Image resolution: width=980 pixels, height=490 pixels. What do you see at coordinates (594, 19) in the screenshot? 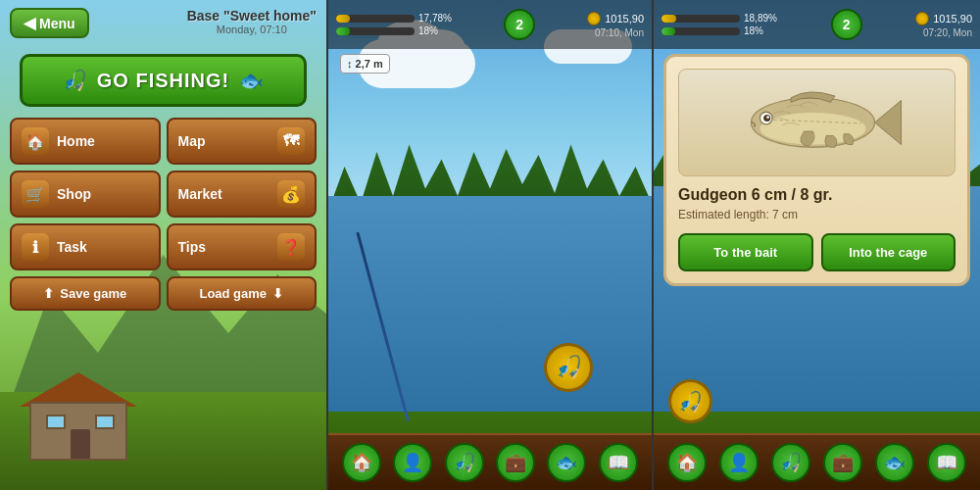
I see `coin-icon` at bounding box center [594, 19].